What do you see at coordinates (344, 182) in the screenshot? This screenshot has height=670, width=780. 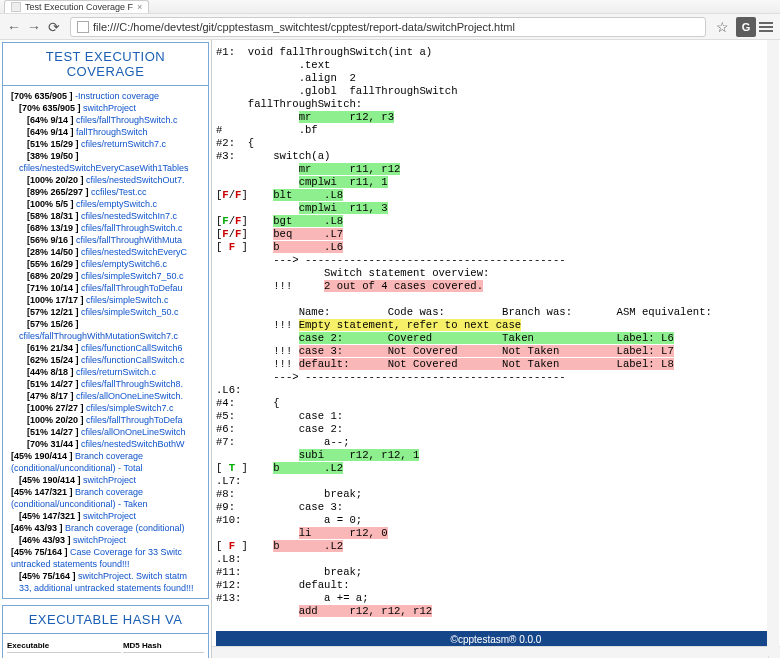 I see `asm-cmplwi: cmplwi r11, 1` at bounding box center [344, 182].